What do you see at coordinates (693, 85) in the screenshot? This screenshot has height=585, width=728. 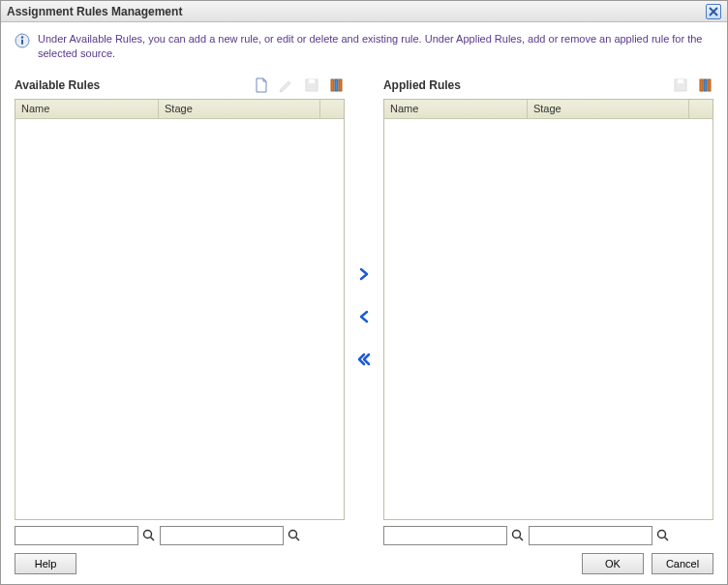 I see `applied-toolbar` at bounding box center [693, 85].